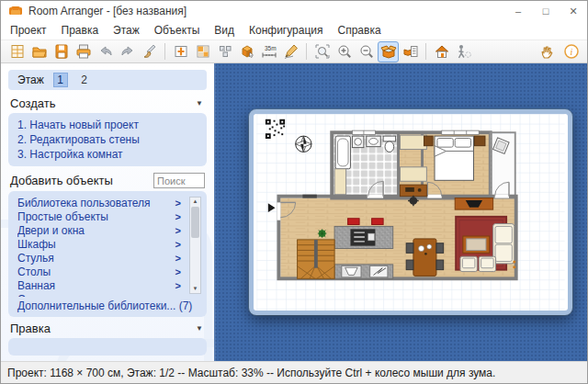 This screenshot has width=588, height=384. Describe the element at coordinates (195, 222) in the screenshot. I see `scrollbar-thumb` at that location.